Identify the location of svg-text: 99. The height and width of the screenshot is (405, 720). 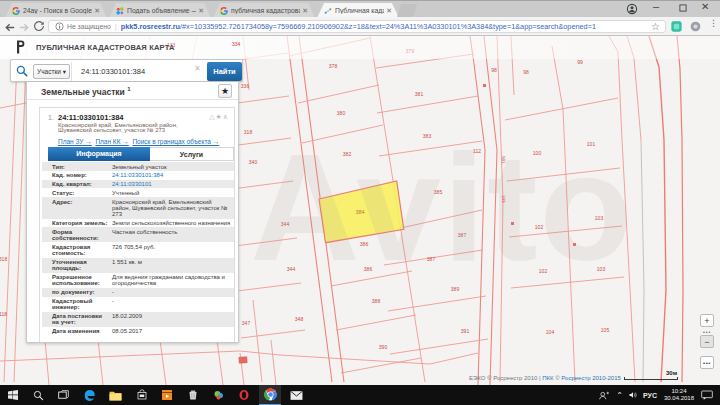
(580, 62).